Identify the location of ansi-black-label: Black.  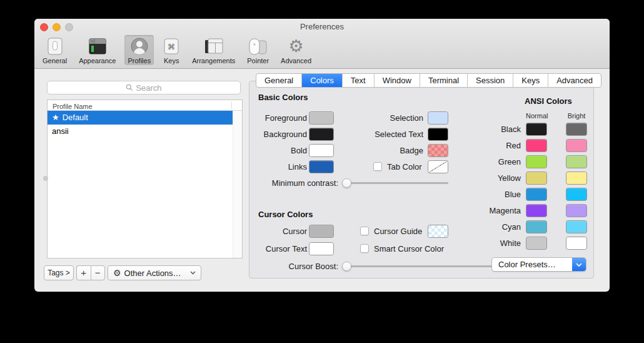
(490, 129).